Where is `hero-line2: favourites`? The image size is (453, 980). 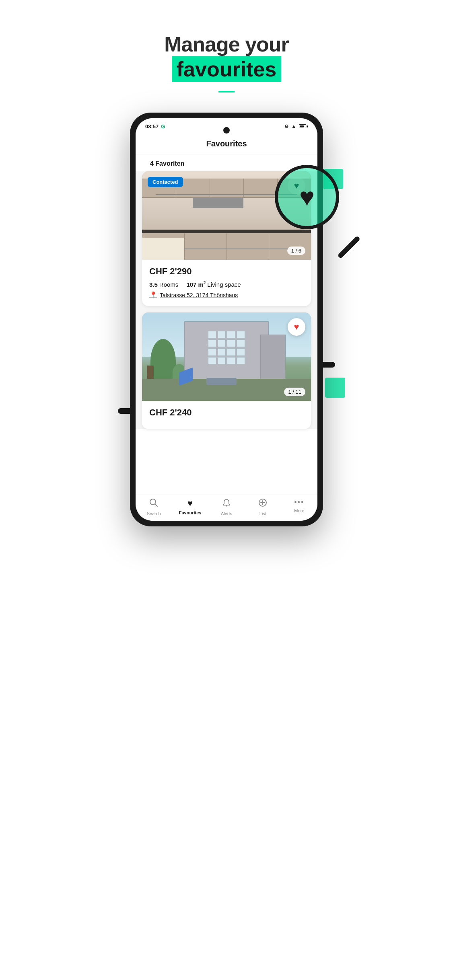 hero-line2: favourites is located at coordinates (227, 69).